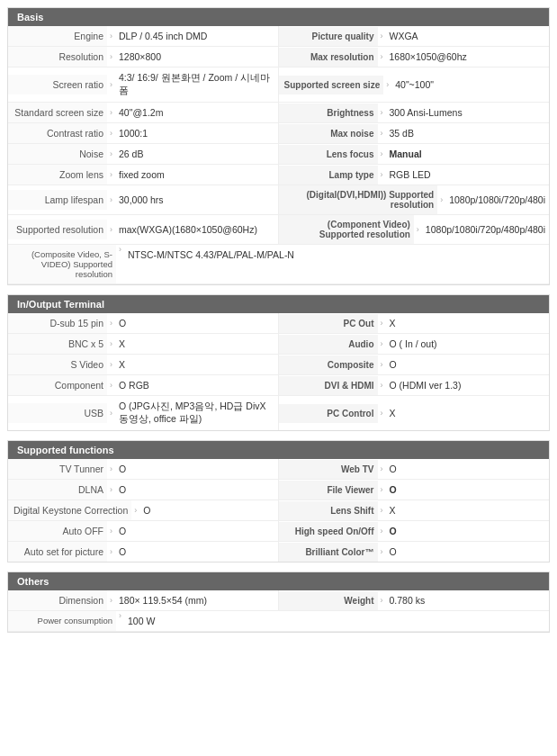 This screenshot has width=557, height=756. Describe the element at coordinates (144, 133) in the screenshot. I see `col-left: Contrast ratio›1000:1` at that location.